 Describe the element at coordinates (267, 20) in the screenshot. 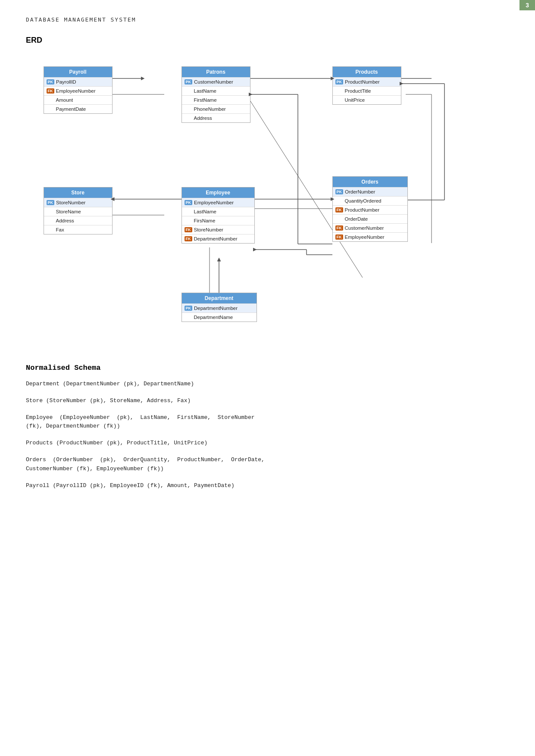

I see `doc-header: DATABASE MANAGEMENT SYSTEM` at that location.